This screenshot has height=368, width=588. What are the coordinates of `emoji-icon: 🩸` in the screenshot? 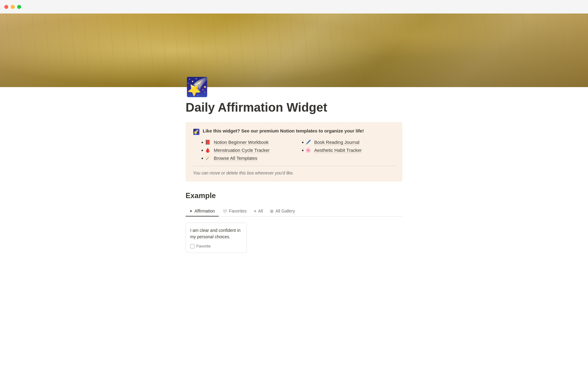 It's located at (208, 150).